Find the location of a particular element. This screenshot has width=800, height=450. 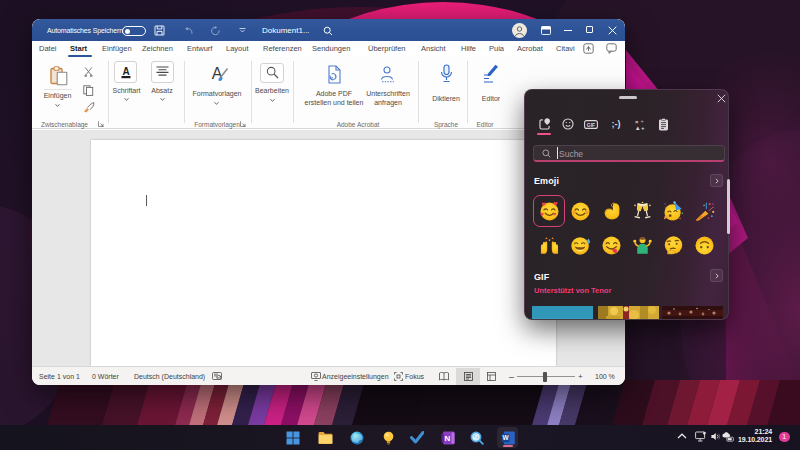

svg-text: W is located at coordinates (506, 438).